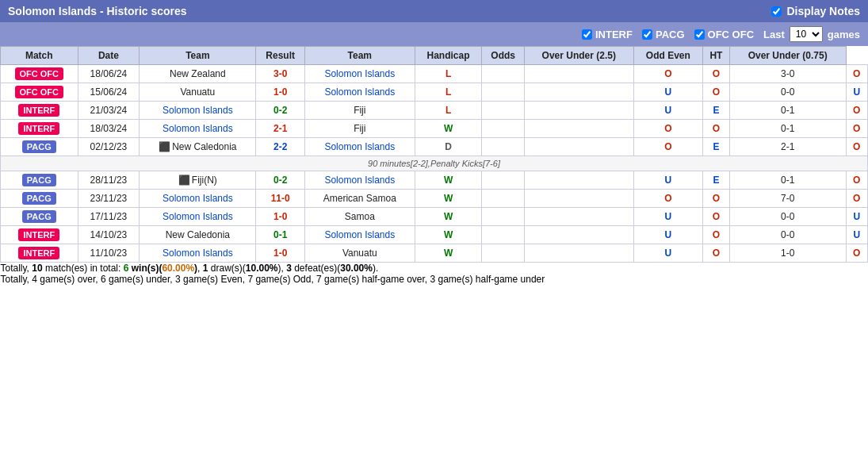 Image resolution: width=868 pixels, height=453 pixels. Describe the element at coordinates (774, 35) in the screenshot. I see `last-label: Last` at that location.